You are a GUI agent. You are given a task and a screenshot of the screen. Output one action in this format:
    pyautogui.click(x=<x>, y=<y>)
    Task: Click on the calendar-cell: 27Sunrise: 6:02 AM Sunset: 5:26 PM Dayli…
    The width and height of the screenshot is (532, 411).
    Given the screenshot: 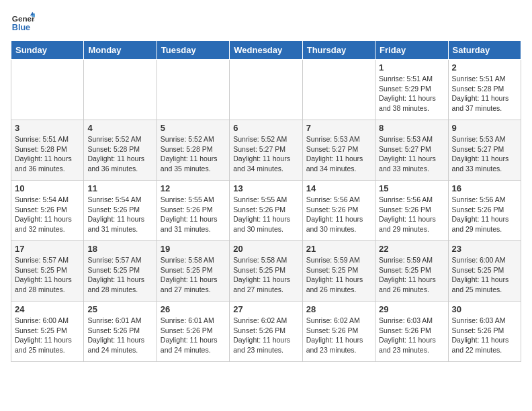 What is the action you would take?
    pyautogui.click(x=266, y=332)
    